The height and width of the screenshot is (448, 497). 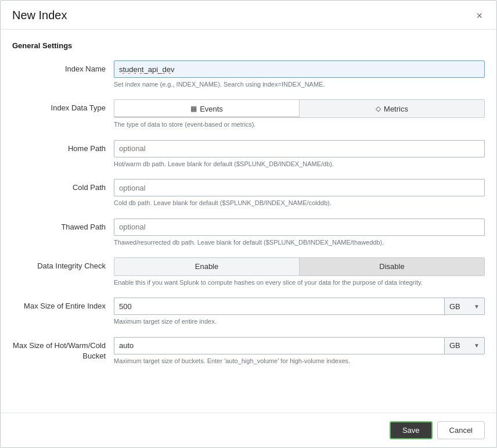 What do you see at coordinates (300, 272) in the screenshot?
I see `data-integrity-content: Enable Disable Enable this if you want S…` at bounding box center [300, 272].